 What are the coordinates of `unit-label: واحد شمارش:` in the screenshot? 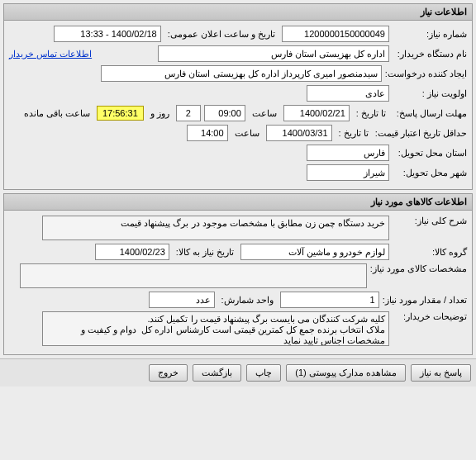 It's located at (248, 301).